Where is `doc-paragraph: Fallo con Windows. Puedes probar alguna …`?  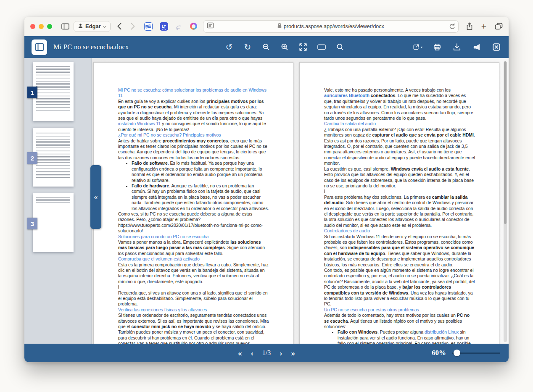 doc-paragraph: Fallo con Windows. Puedes probar alguna … is located at coordinates (406, 337).